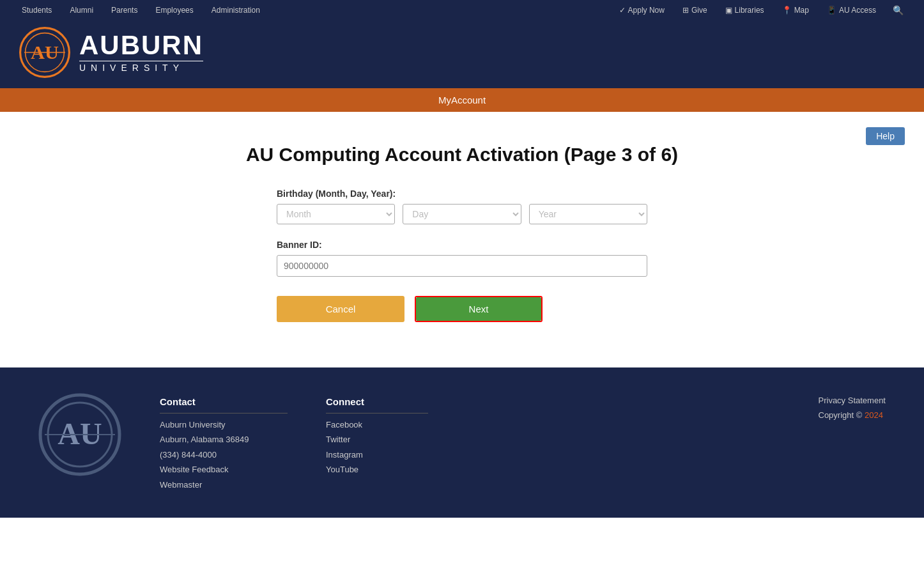 Image resolution: width=924 pixels, height=572 pixels. What do you see at coordinates (377, 469) in the screenshot?
I see `footer-youtube-link: YouTube` at bounding box center [377, 469].